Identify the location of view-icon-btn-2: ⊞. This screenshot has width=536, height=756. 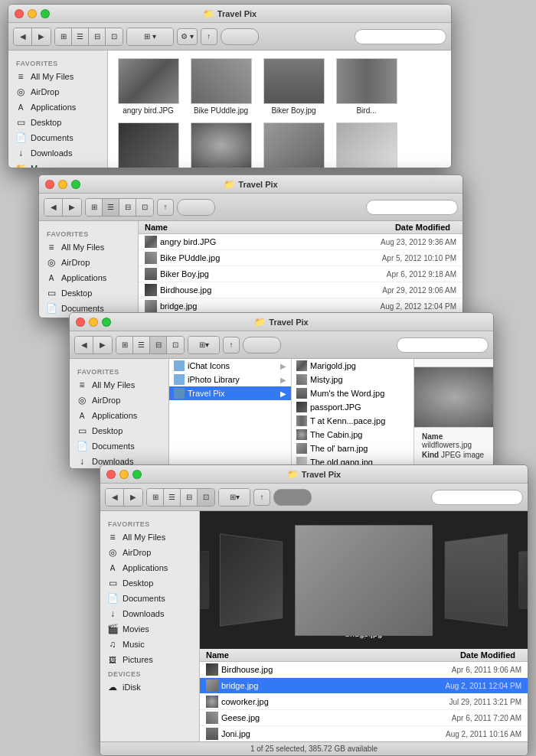
(94, 207).